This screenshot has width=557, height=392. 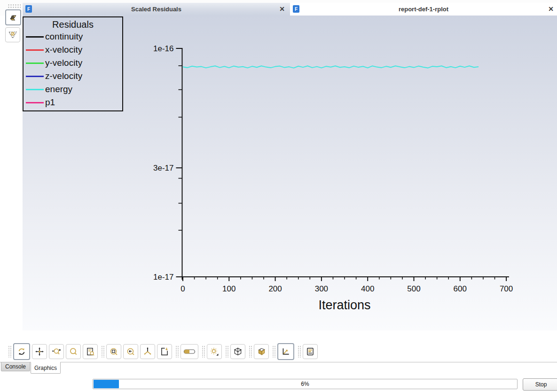 I want to click on zoom-button, so click(x=73, y=352).